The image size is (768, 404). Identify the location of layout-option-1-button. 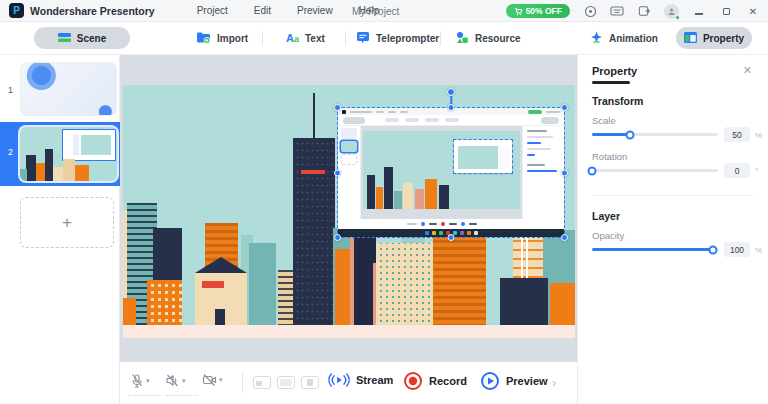
(262, 382).